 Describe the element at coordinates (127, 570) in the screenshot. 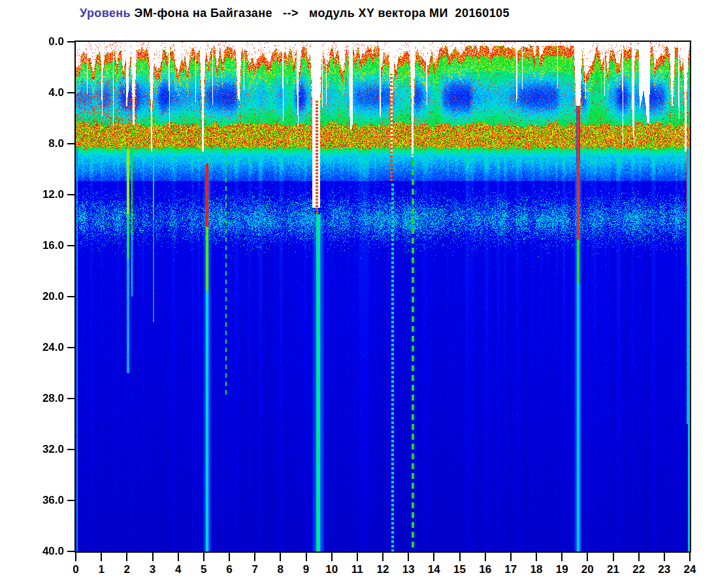

I see `x-tick-label: 2` at that location.